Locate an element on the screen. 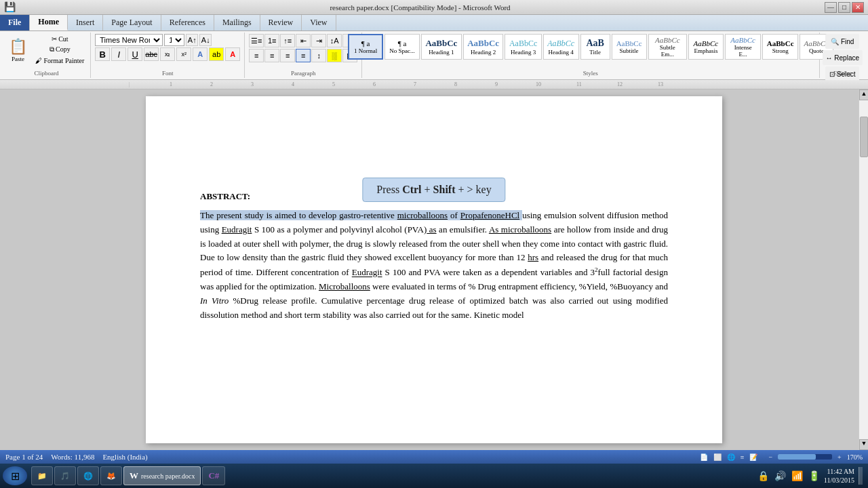 The width and height of the screenshot is (868, 488). shading-button: ░ is located at coordinates (334, 56).